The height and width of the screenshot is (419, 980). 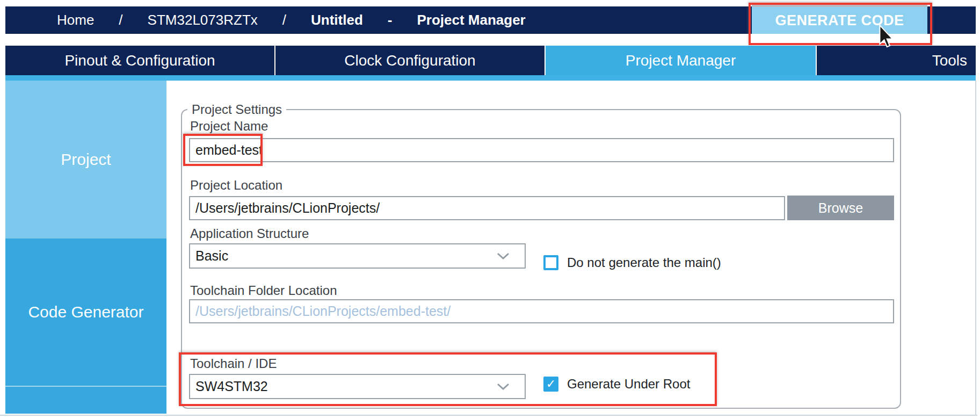 What do you see at coordinates (86, 247) in the screenshot?
I see `project-manager-sidebar: Project Code Generator` at bounding box center [86, 247].